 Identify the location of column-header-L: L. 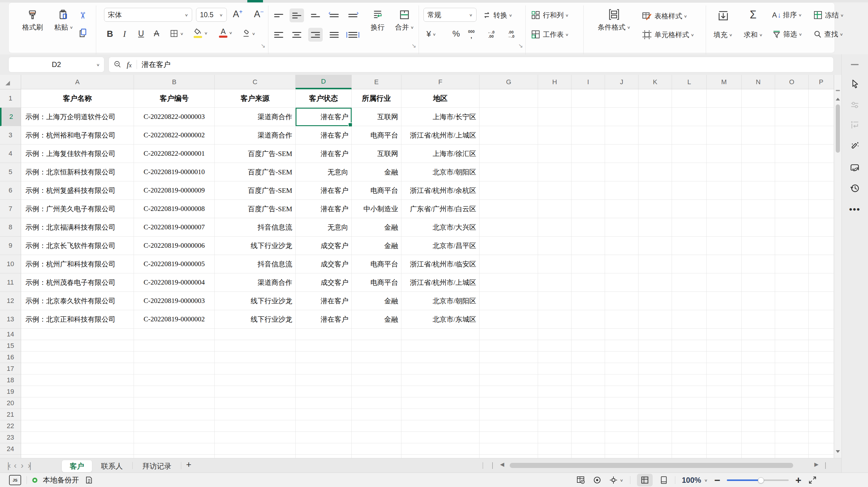
(689, 82).